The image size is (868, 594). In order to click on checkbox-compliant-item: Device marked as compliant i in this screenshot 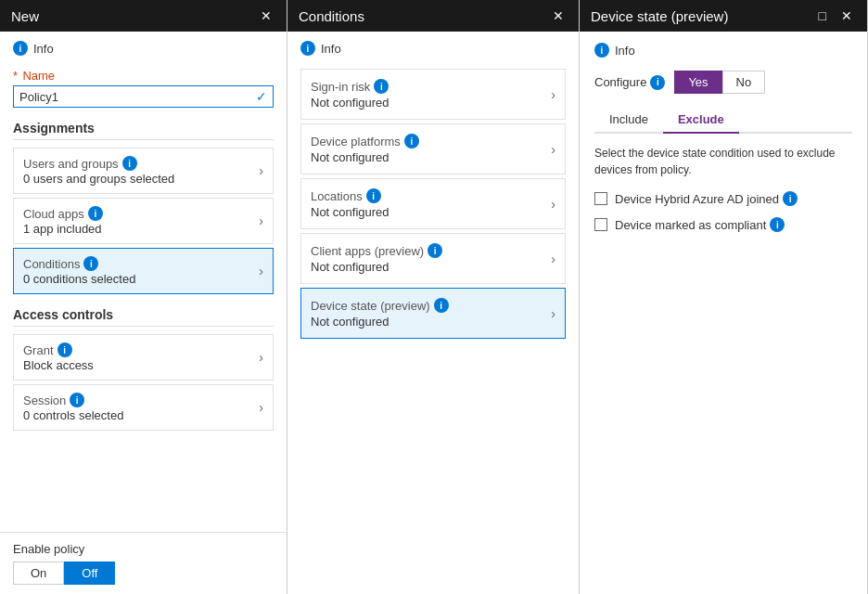, I will do `click(723, 225)`.